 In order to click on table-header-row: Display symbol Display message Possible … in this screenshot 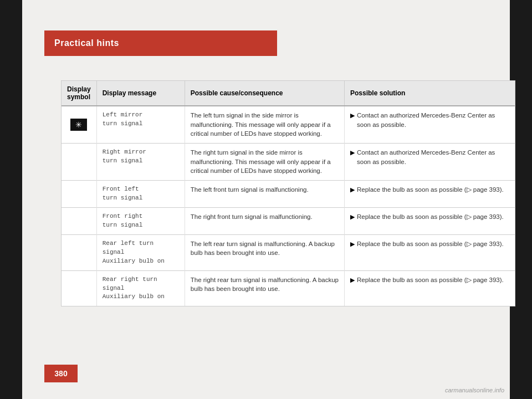, I will do `click(288, 93)`.